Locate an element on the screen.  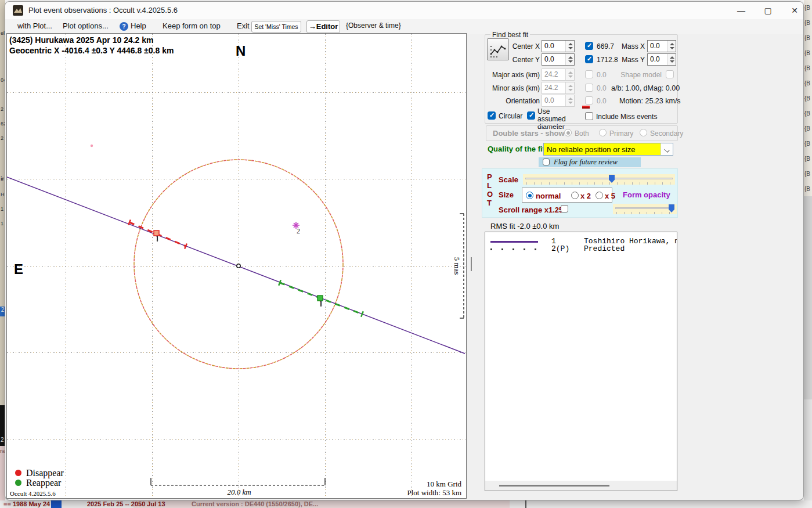
bg-text: 2025 Feb 25 -- 2050 Jul 13 is located at coordinates (127, 504).